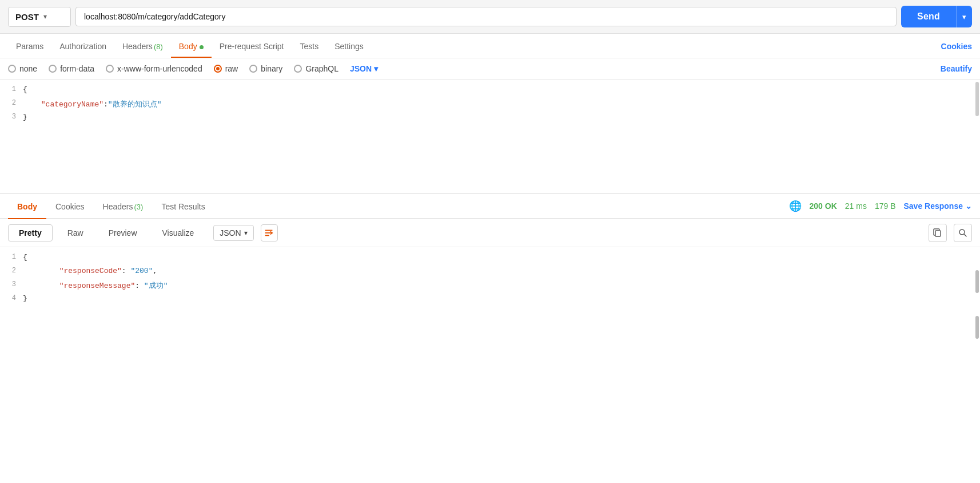 This screenshot has height=483, width=980. I want to click on resp-line-num-2: 2, so click(11, 270).